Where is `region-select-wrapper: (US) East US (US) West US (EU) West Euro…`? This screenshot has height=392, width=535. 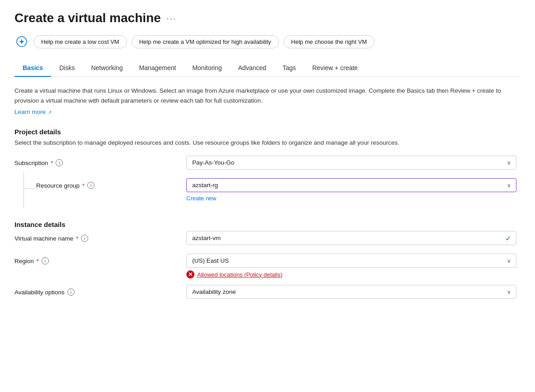
region-select-wrapper: (US) East US (US) West US (EU) West Euro… is located at coordinates (351, 260).